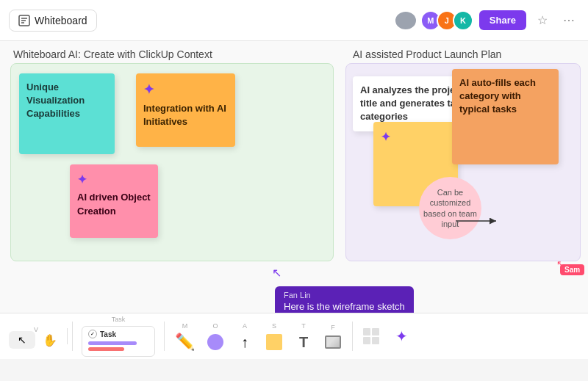  I want to click on hand-tool: ✋, so click(50, 341).